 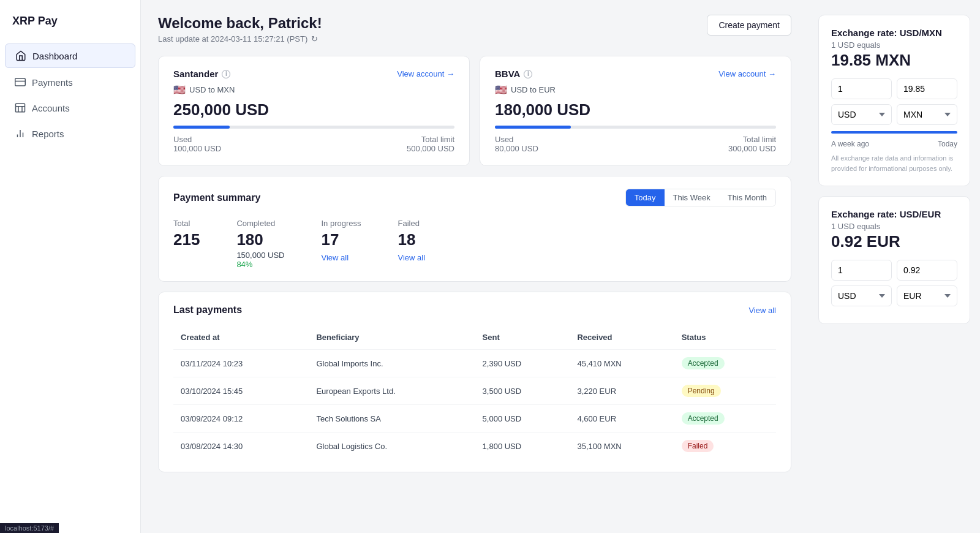 I want to click on cell-received: 35,100 MXN, so click(x=622, y=446).